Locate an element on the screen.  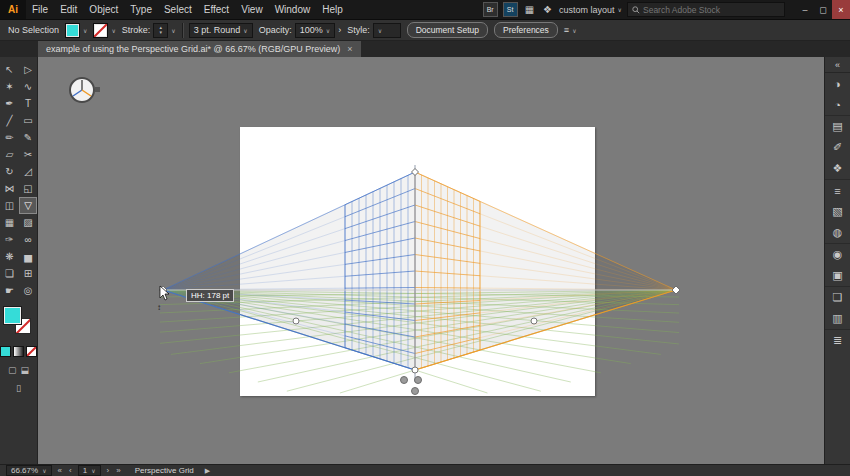
artboard-navigation: 1 ∨ is located at coordinates (90, 470).